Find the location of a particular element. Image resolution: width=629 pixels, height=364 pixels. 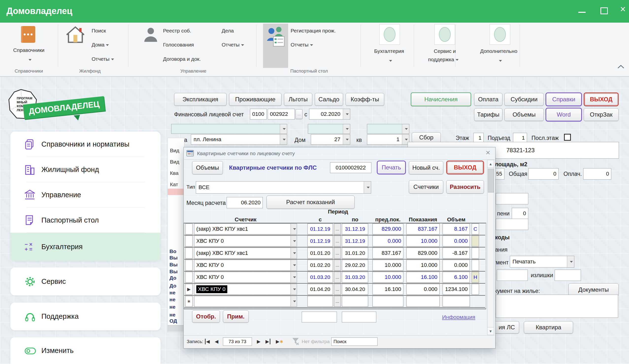

date-from-cell: 01.04.20 is located at coordinates (320, 289).